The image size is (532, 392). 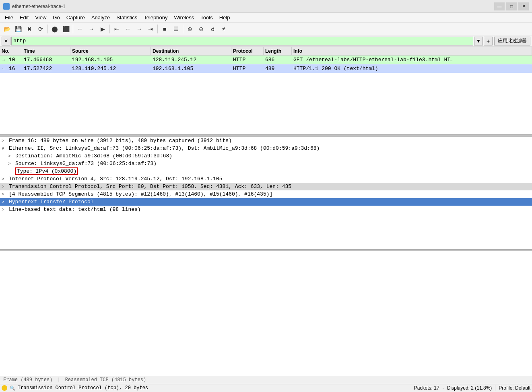 I want to click on goto-button: ▶, so click(x=103, y=29).